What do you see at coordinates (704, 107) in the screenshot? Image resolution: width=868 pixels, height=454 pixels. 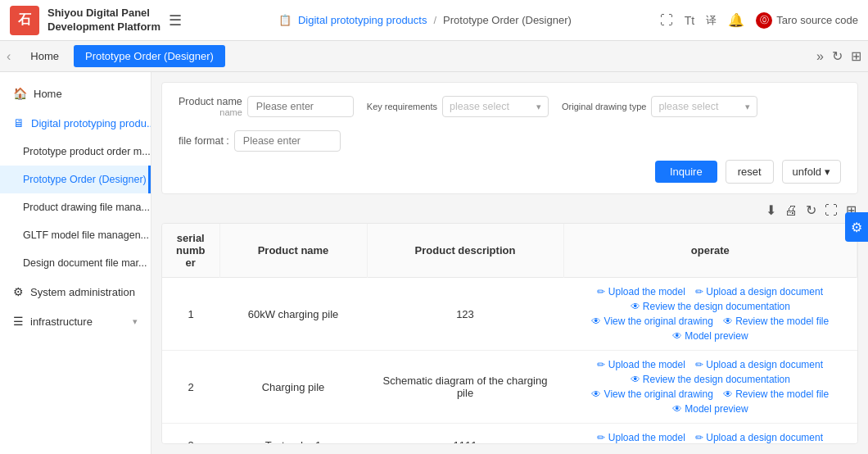 I see `original-drawing-select: please select ▾` at bounding box center [704, 107].